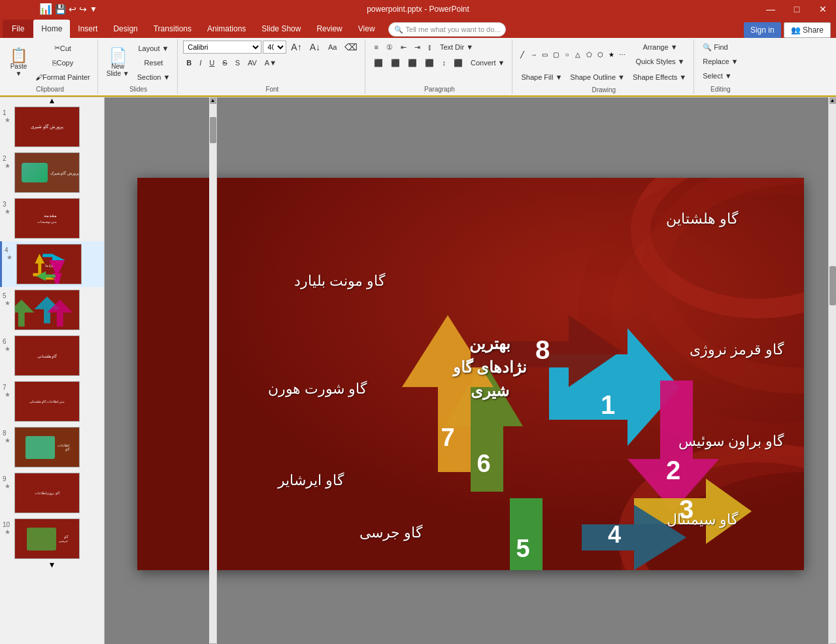 This screenshot has width=836, height=644. Describe the element at coordinates (718, 76) in the screenshot. I see `select-button: Select ▼` at that location.